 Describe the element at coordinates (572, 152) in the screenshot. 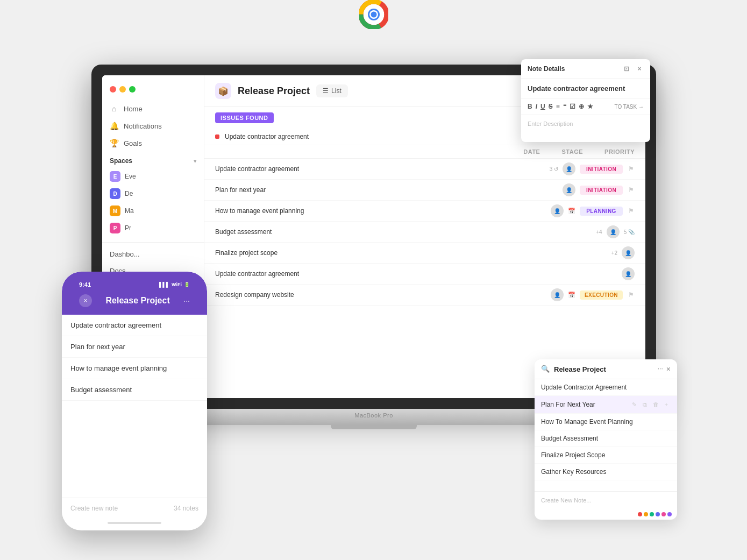

I see `header-stage: STAGE` at that location.